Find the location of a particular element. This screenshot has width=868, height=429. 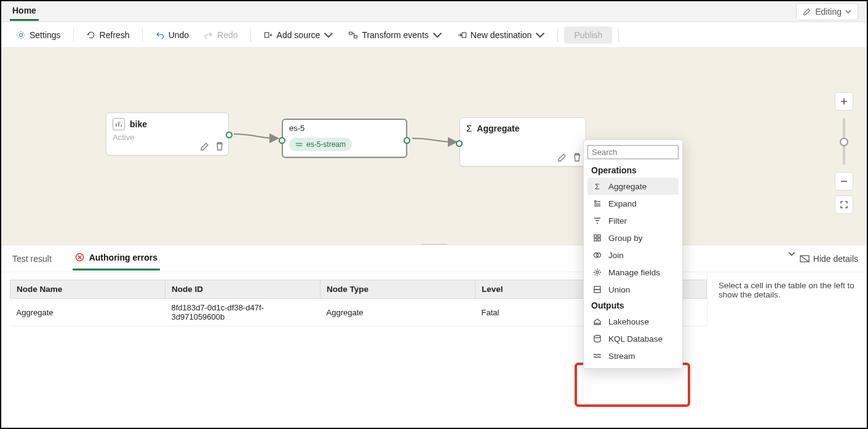

menu-item-manage-fields: Manage fields is located at coordinates (633, 272).